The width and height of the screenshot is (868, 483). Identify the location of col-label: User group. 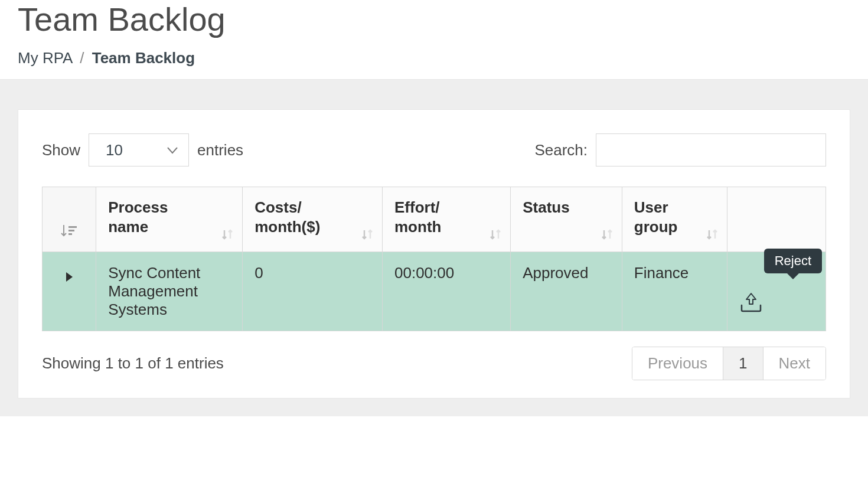
(663, 217).